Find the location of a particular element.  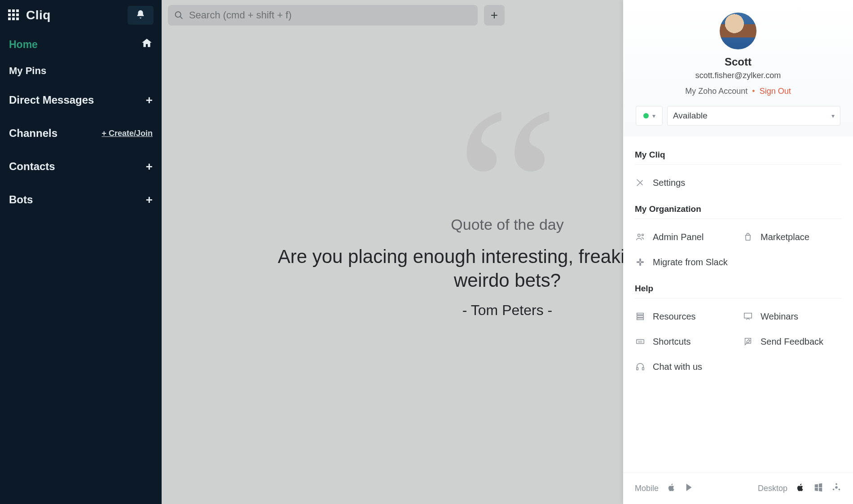

status-indicator-dropdown: ▾ is located at coordinates (649, 116).